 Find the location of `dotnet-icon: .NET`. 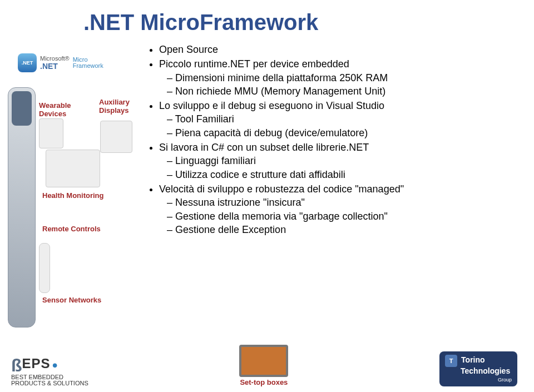

dotnet-icon: .NET is located at coordinates (27, 63).